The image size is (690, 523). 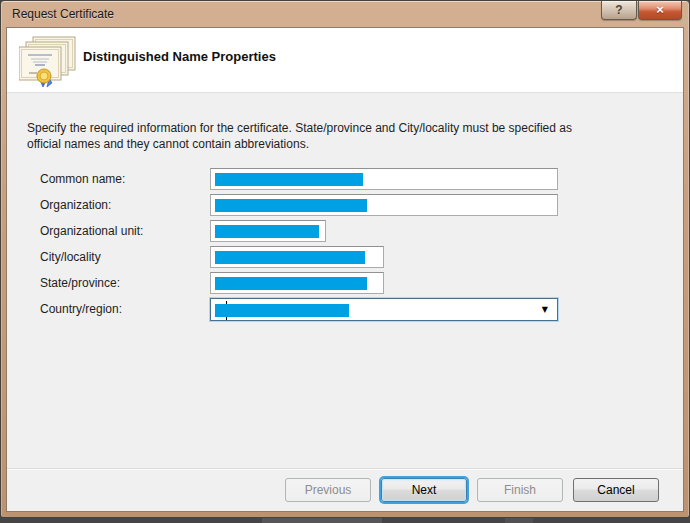 What do you see at coordinates (618, 10) in the screenshot?
I see `help-icon: ?` at bounding box center [618, 10].